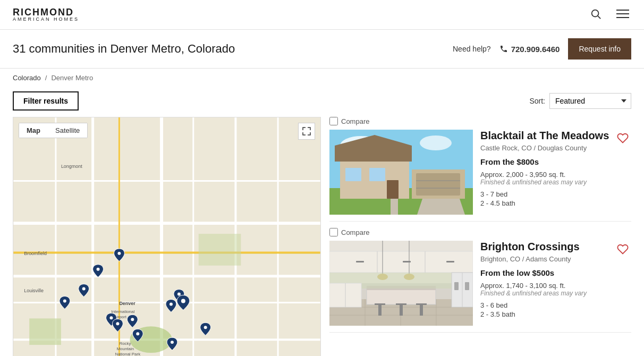 The height and width of the screenshot is (356, 644). Describe the element at coordinates (556, 203) in the screenshot. I see `listing-baths-1: 2 - 4.5 bath` at that location.